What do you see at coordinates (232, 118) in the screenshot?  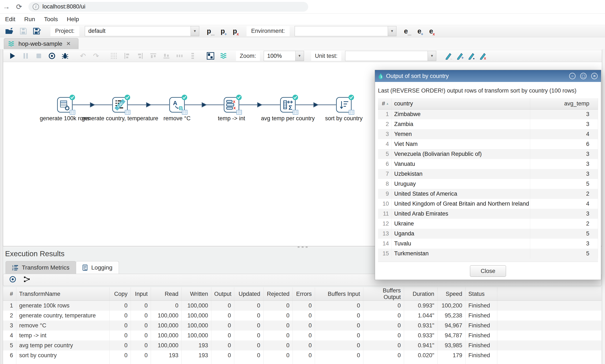 I see `transform-label: temp -> int` at bounding box center [232, 118].